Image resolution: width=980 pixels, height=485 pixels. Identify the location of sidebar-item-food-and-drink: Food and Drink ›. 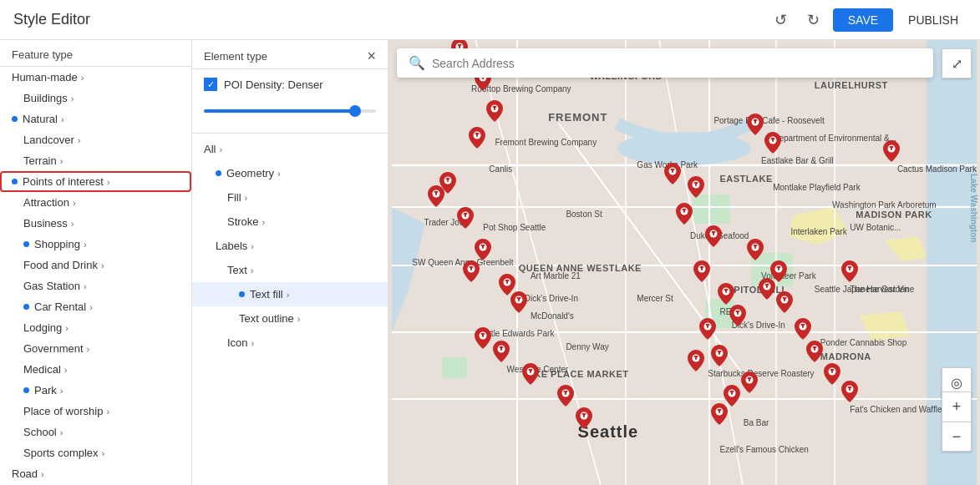
(95, 265).